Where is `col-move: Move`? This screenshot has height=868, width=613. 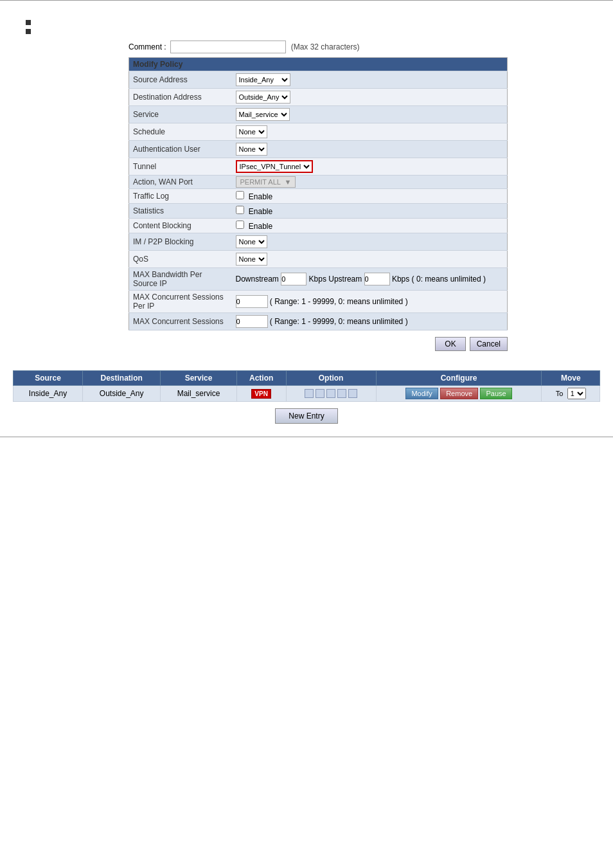
col-move: Move is located at coordinates (571, 378).